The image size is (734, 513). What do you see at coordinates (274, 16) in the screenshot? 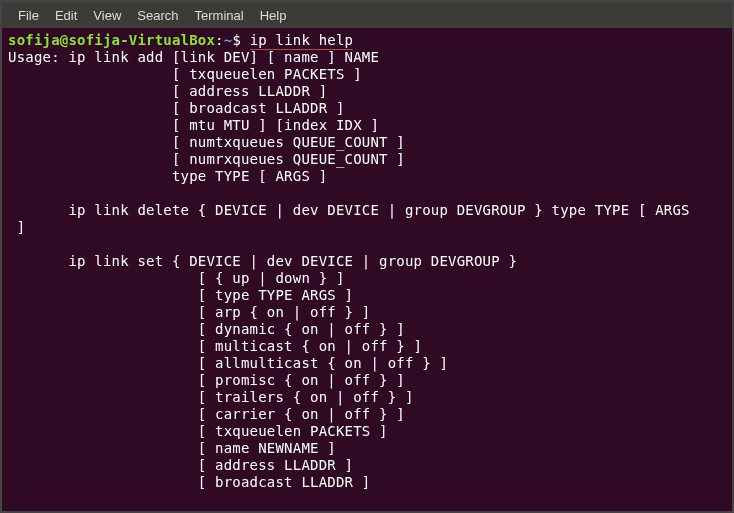
I see `menu-help: Help` at bounding box center [274, 16].